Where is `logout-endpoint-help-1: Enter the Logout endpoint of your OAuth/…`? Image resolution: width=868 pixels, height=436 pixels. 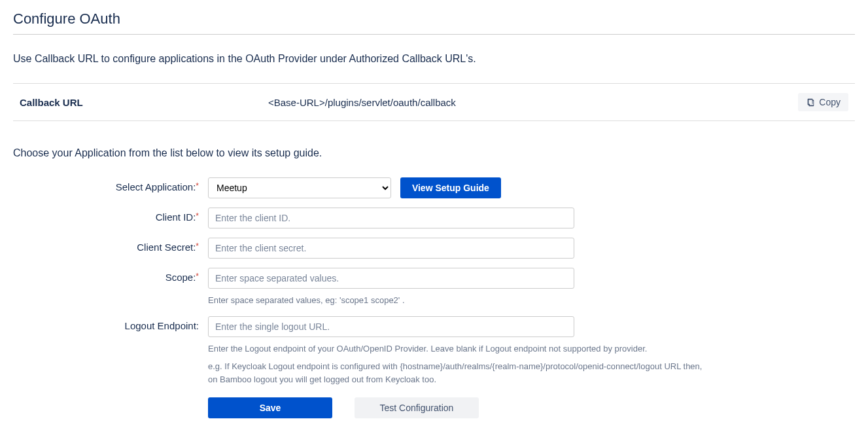
logout-endpoint-help-1: Enter the Logout endpoint of your OAuth/… is located at coordinates (457, 349).